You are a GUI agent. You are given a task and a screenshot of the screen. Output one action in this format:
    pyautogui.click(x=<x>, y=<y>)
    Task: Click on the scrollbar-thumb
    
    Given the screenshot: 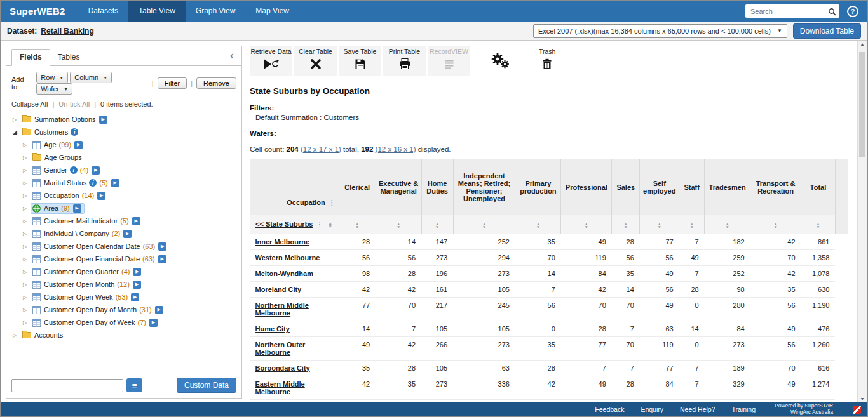 What is the action you would take?
    pyautogui.click(x=862, y=104)
    